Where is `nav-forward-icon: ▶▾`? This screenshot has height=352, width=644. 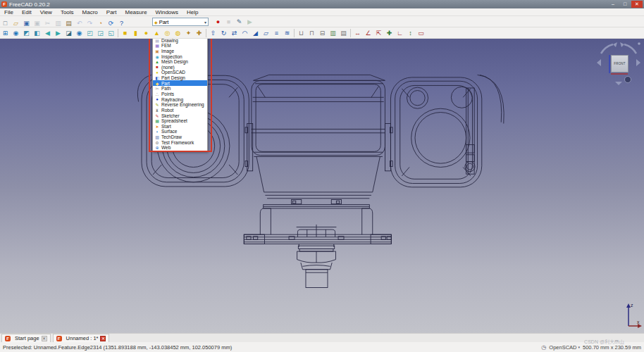
nav-forward-icon: ▶▾ is located at coordinates (58, 33).